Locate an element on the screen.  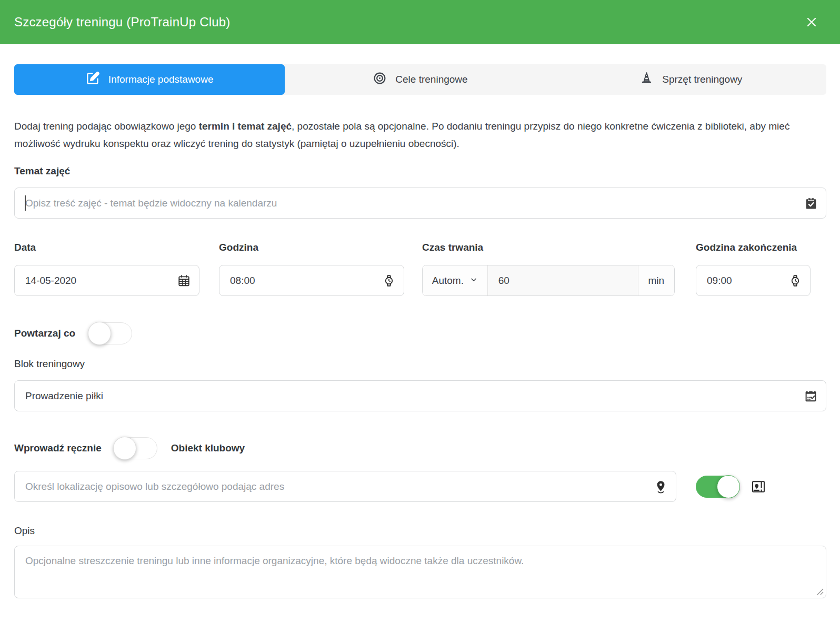
tab-cele-treningowe: Cele treningowe is located at coordinates (420, 80).